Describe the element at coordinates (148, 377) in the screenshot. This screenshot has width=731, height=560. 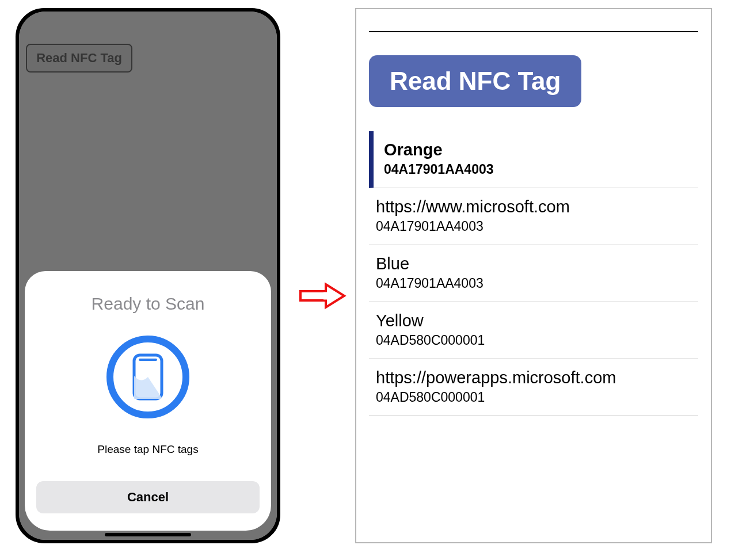
I see `nfc-phone-icon` at that location.